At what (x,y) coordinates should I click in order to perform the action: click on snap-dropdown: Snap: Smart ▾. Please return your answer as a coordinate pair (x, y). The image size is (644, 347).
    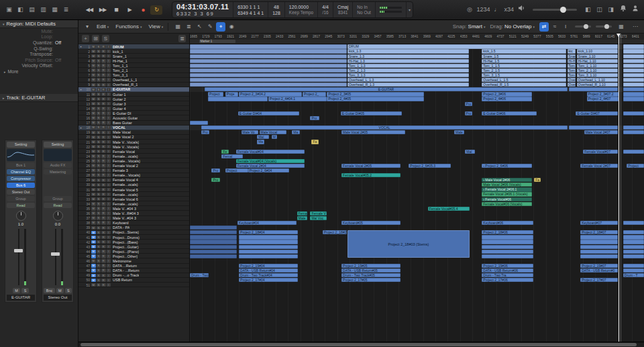
    Looking at the image, I should click on (470, 27).